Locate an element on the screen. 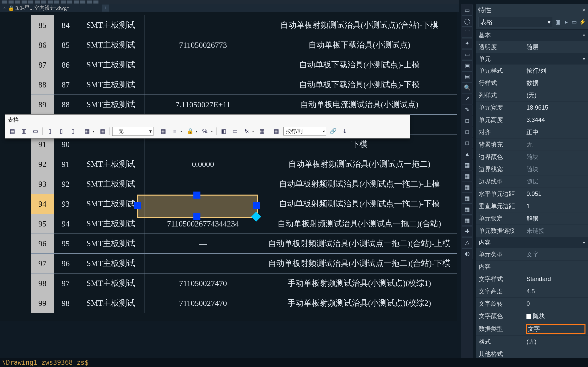 This screenshot has width=588, height=367. insert-field-icon: ▭ is located at coordinates (235, 131).